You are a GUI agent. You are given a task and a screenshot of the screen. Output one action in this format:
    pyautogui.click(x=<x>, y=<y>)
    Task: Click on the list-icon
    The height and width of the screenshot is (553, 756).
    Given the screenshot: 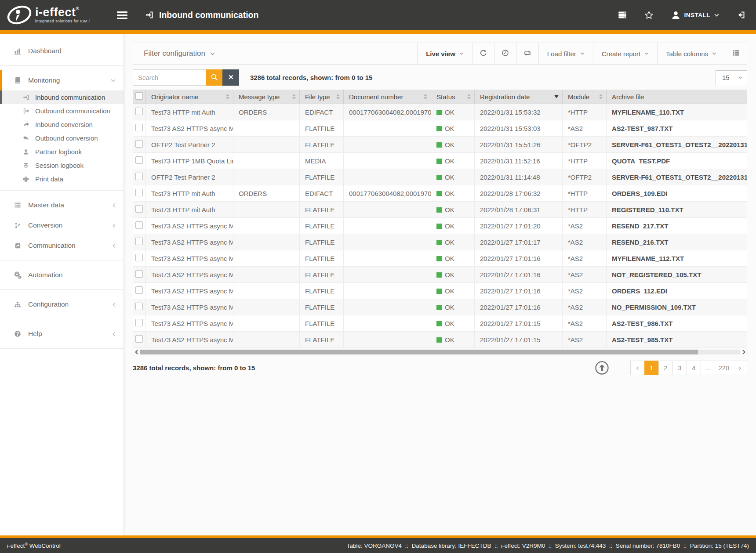 What is the action you would take?
    pyautogui.click(x=736, y=54)
    